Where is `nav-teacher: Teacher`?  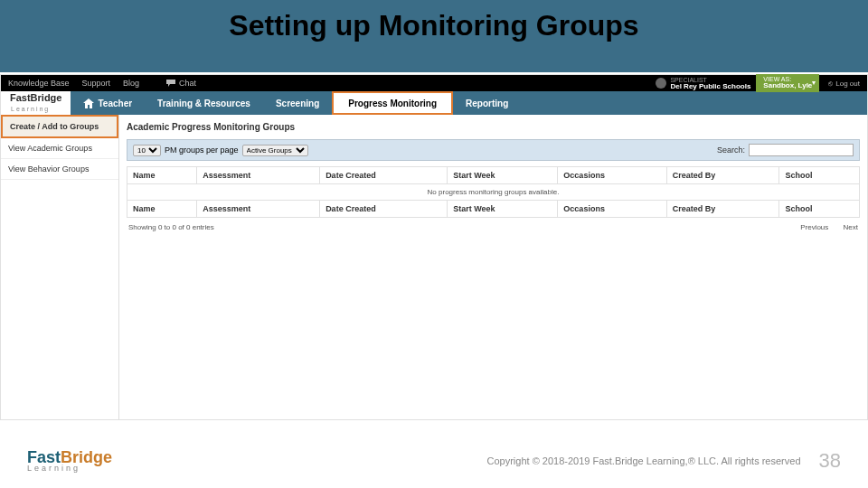
nav-teacher: Teacher is located at coordinates (108, 103).